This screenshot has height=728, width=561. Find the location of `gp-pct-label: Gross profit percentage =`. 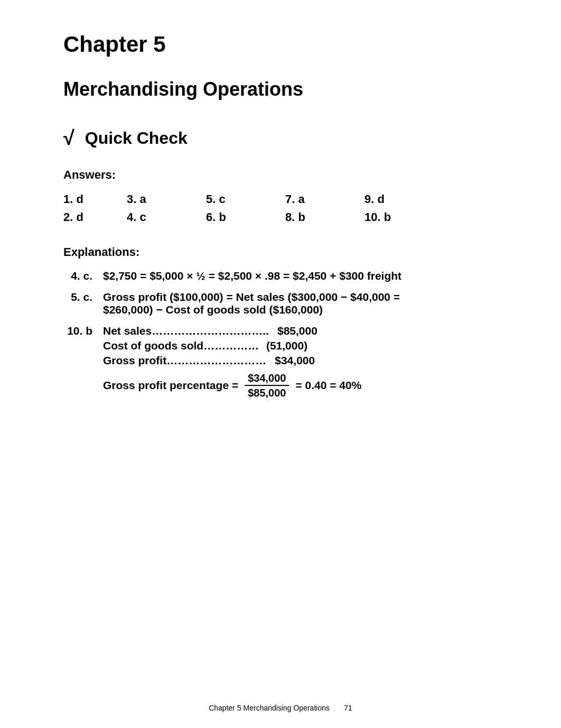

gp-pct-label: Gross profit percentage = is located at coordinates (171, 385).